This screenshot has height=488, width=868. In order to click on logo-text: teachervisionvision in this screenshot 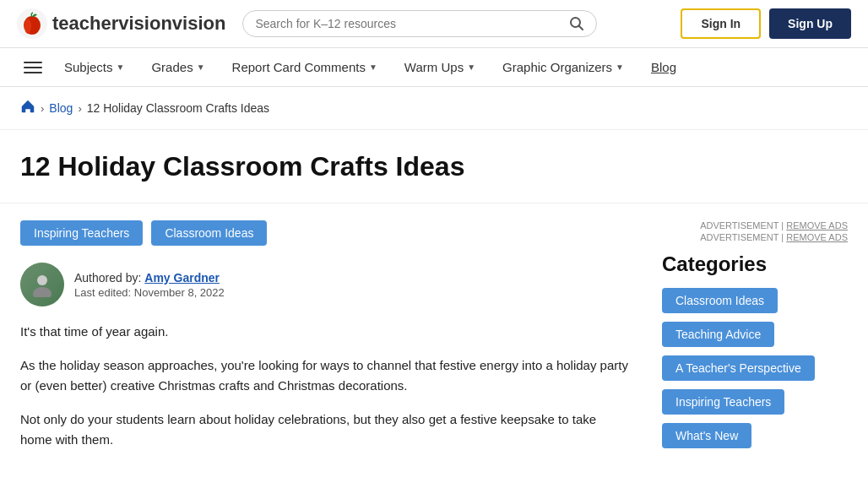, I will do `click(138, 24)`.